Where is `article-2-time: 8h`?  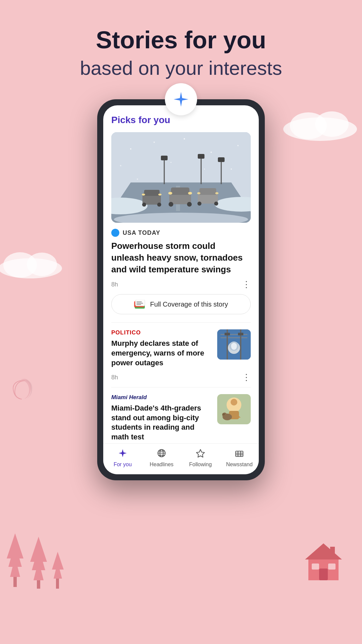 article-2-time: 8h is located at coordinates (115, 378).